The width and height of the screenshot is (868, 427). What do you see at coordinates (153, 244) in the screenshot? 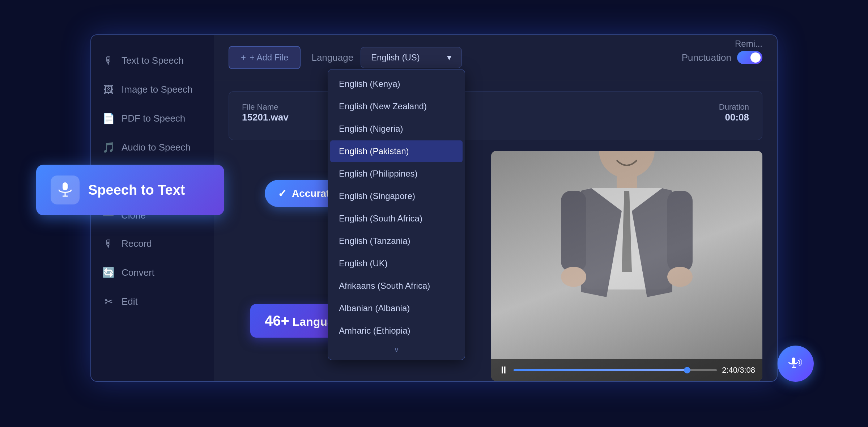
I see `sidebar-item-record: 🎙 Record` at bounding box center [153, 244].